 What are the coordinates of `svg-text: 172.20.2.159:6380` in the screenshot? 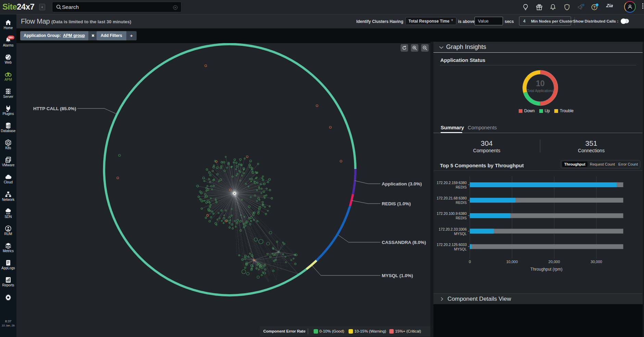 It's located at (452, 183).